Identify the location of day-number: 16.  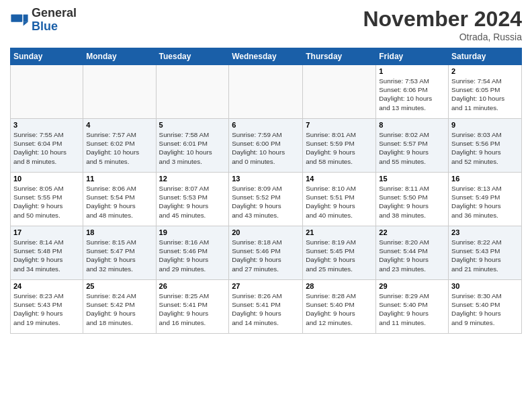
(485, 179).